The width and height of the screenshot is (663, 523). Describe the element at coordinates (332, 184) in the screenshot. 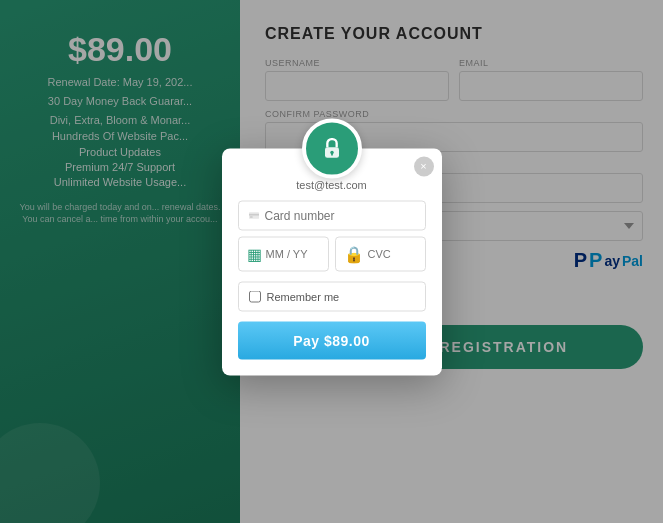

I see `modal-email: test@test.com` at that location.